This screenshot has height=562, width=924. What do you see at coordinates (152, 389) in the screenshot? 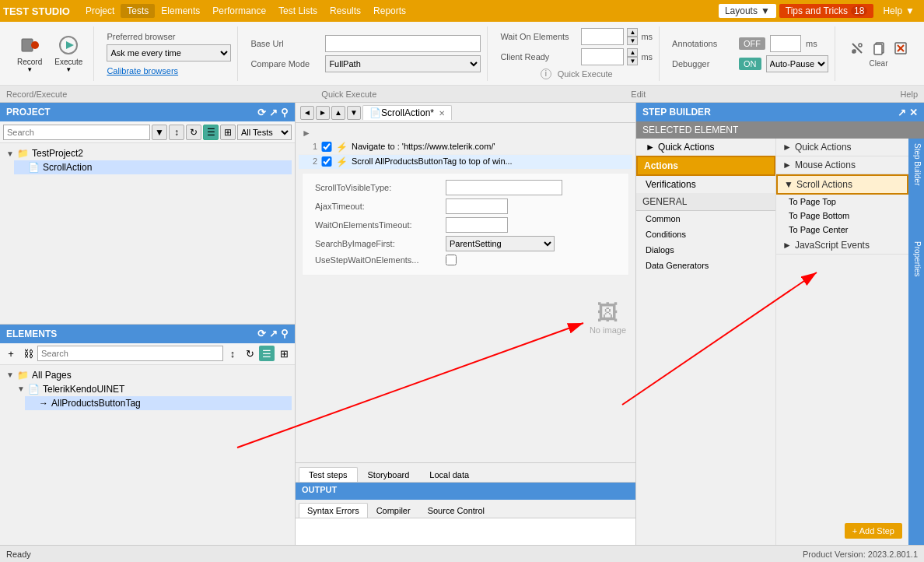
I see `telerik-page-item: ▼ 📄 TelerikKendoUINET` at bounding box center [152, 389].